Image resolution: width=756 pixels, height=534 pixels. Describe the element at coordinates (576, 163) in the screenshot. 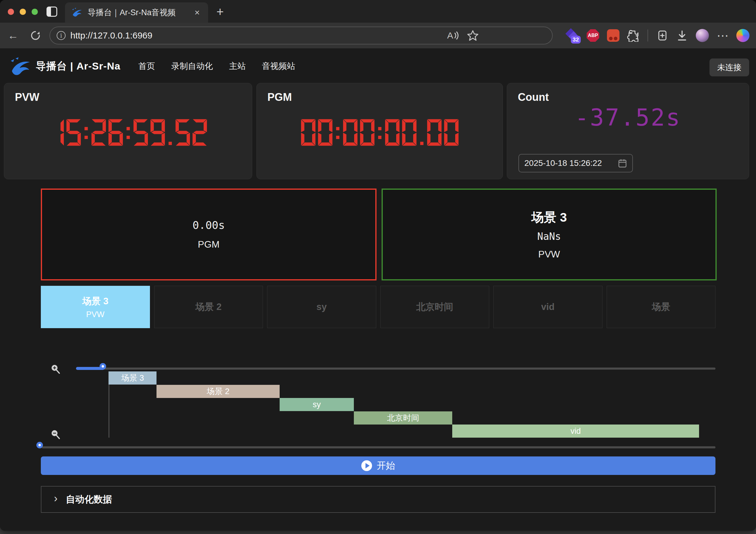

I see `datetime-input: 2025-10-18 15:26:22` at that location.